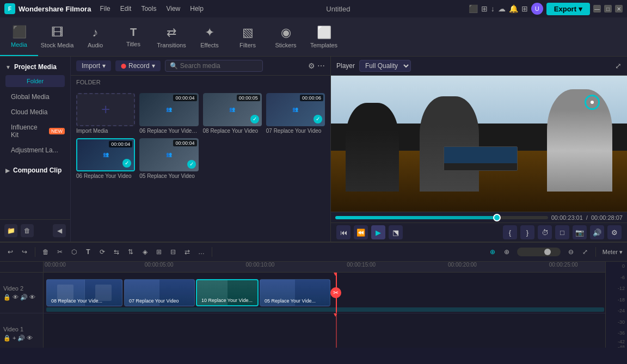 Image resolution: width=627 pixels, height=364 pixels. I want to click on track-lock-icon-v1: 🔒, so click(7, 338).